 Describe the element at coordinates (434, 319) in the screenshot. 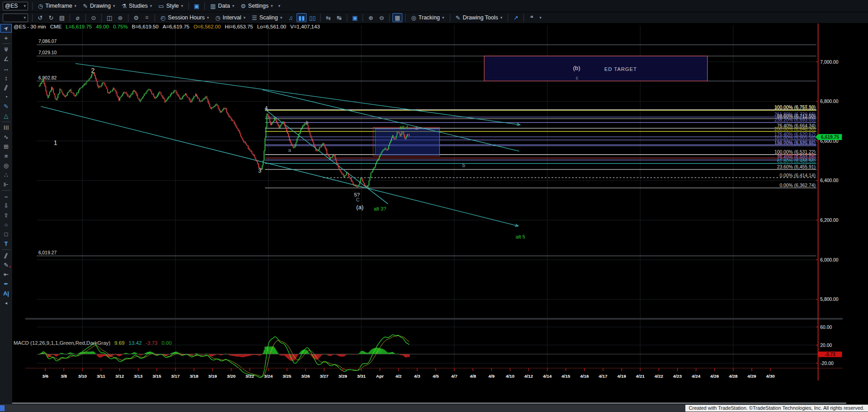

I see `pane-separator` at that location.